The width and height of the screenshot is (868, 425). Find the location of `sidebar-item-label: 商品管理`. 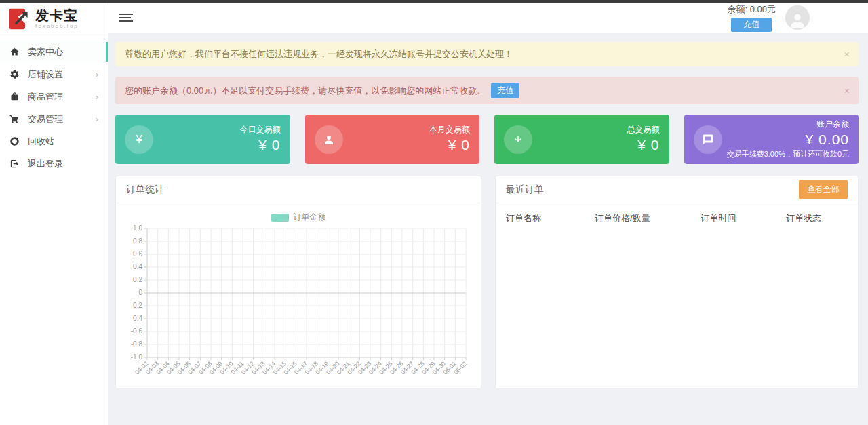

sidebar-item-label: 商品管理 is located at coordinates (45, 97).